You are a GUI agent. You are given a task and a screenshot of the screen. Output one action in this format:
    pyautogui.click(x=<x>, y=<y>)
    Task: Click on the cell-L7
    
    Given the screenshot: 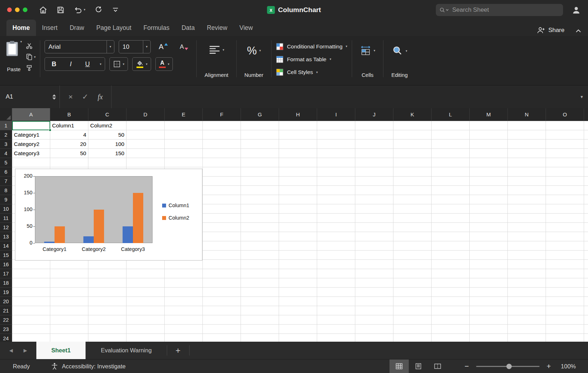 What is the action you would take?
    pyautogui.click(x=450, y=181)
    